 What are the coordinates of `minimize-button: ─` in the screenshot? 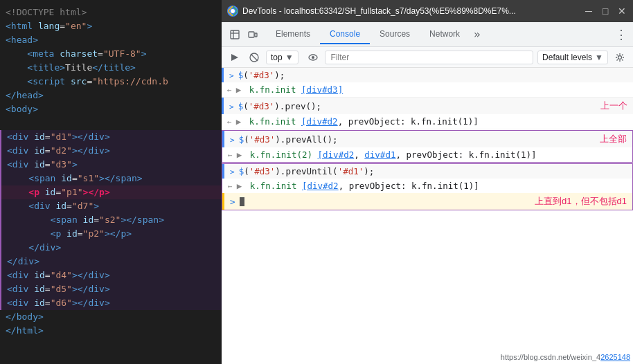 It's located at (589, 11).